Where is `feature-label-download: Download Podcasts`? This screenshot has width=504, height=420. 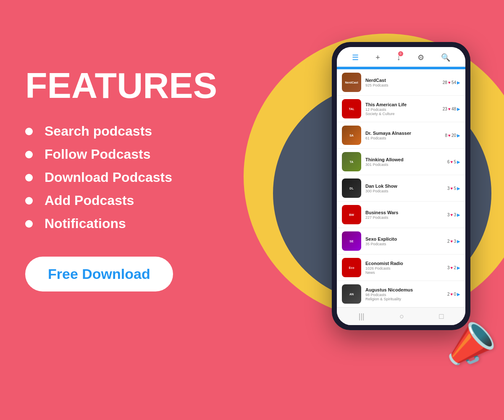 feature-label-download: Download Podcasts is located at coordinates (108, 177).